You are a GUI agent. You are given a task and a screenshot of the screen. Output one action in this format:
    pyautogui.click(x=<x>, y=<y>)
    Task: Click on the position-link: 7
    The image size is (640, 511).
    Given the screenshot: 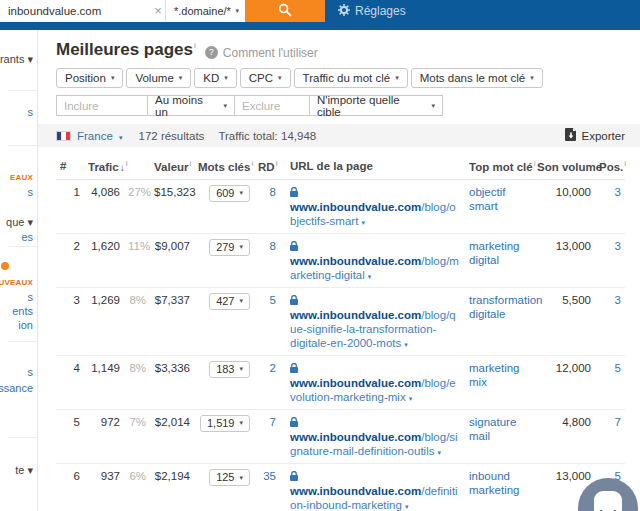 What is the action you would take?
    pyautogui.click(x=618, y=422)
    